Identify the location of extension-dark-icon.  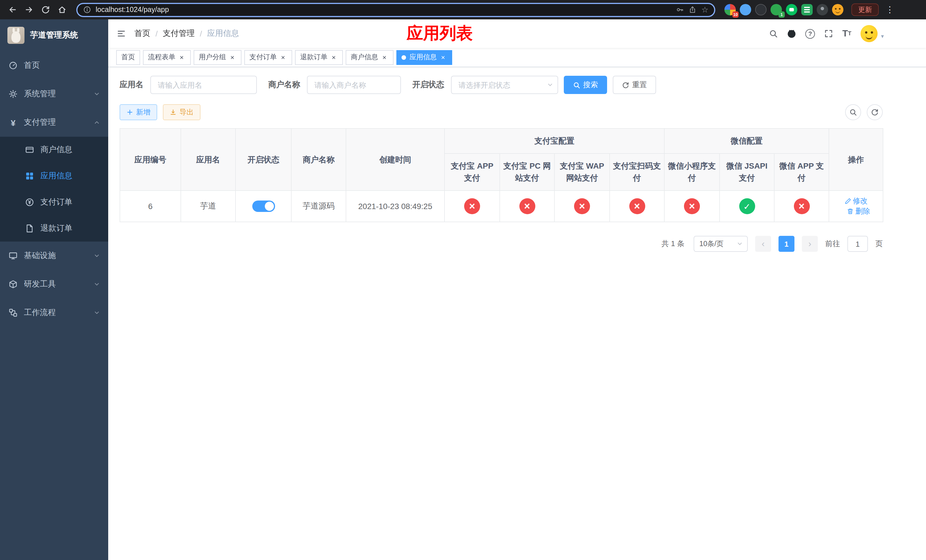
(761, 10).